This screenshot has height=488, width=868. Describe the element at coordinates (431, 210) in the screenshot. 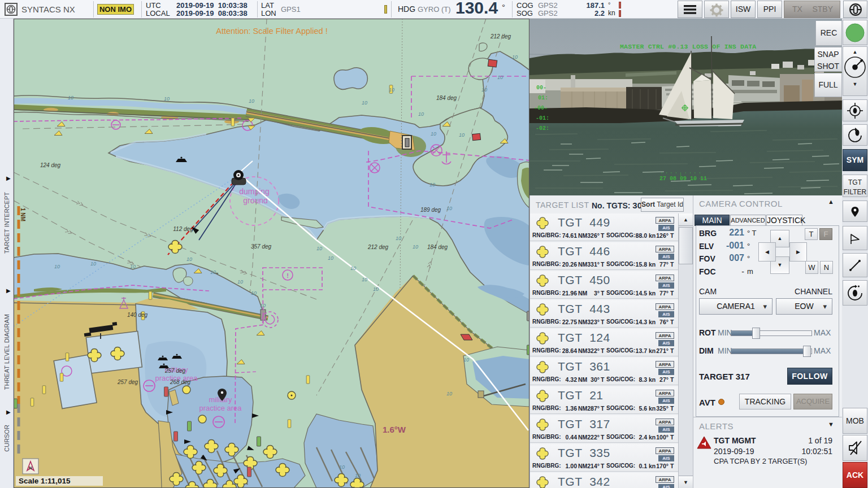

I see `svg-text: 189 deg` at that location.